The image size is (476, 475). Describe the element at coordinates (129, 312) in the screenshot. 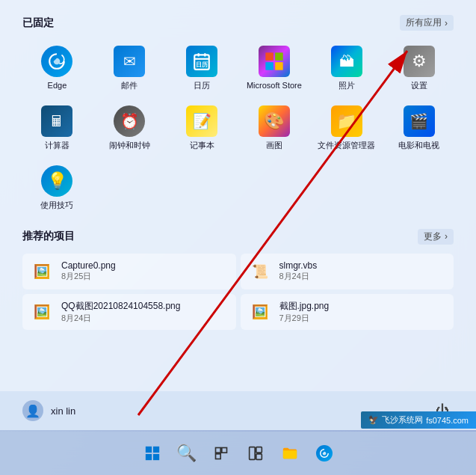

I see `recent-file-2: 🖼️ QQ截图20210824104558.png 8月24日` at that location.